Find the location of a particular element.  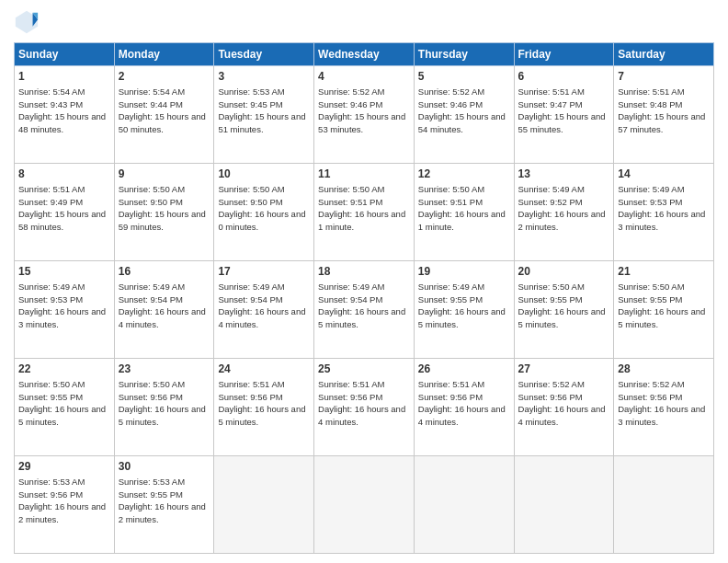

day-number: 28 is located at coordinates (664, 370).